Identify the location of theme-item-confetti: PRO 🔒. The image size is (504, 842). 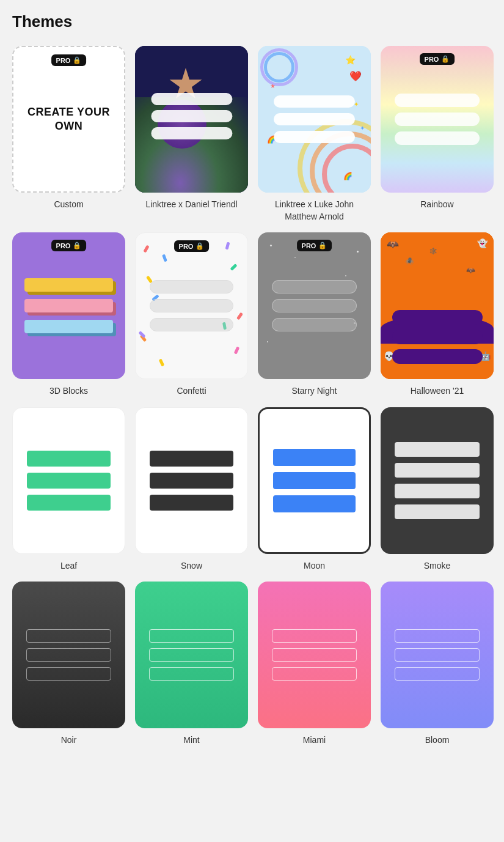
(192, 315).